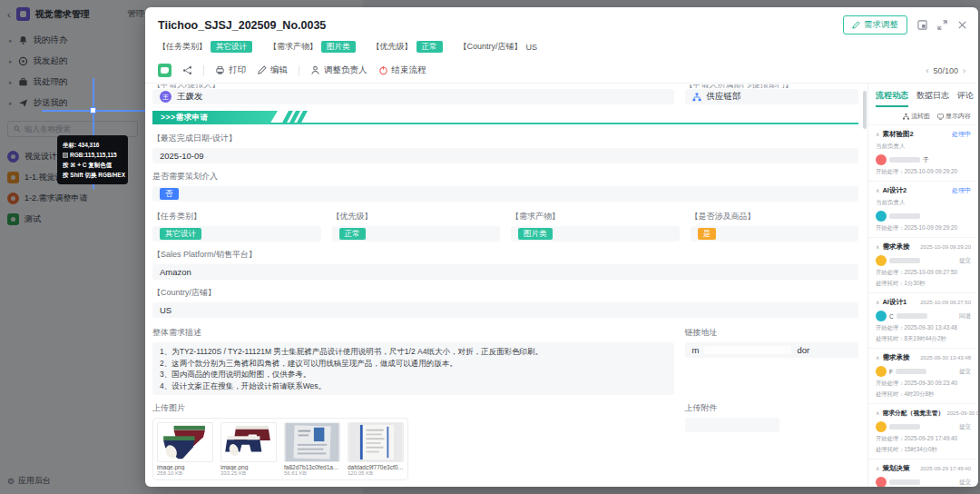 The width and height of the screenshot is (980, 494). I want to click on yes-tag: 是, so click(708, 234).